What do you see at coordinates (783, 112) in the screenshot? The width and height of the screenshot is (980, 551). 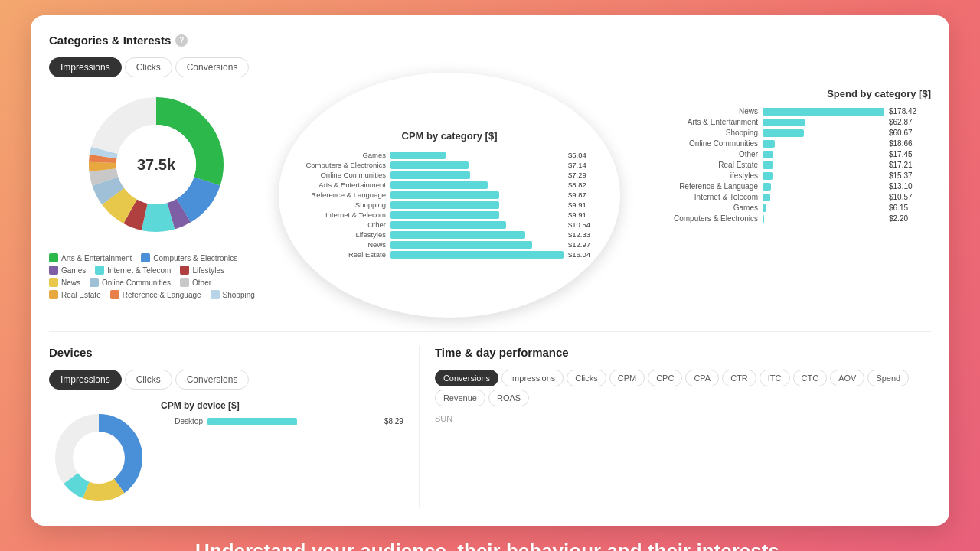 I see `spend-row: News $178.42` at bounding box center [783, 112].